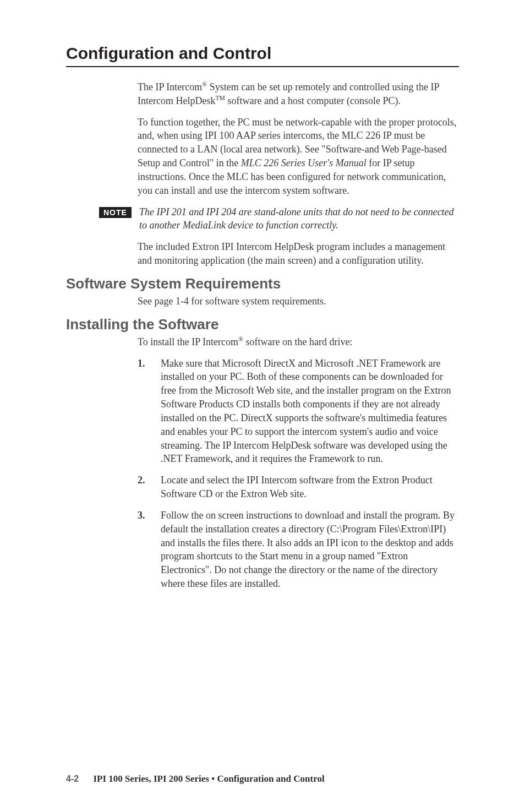 The height and width of the screenshot is (812, 525). I want to click on intro-p2: To function together, the PC must be net…, so click(298, 156).